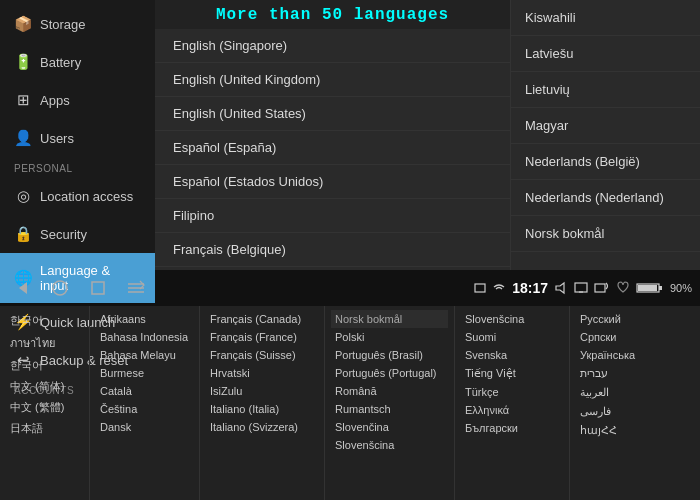 The image size is (700, 500). I want to click on home-button, so click(60, 288).